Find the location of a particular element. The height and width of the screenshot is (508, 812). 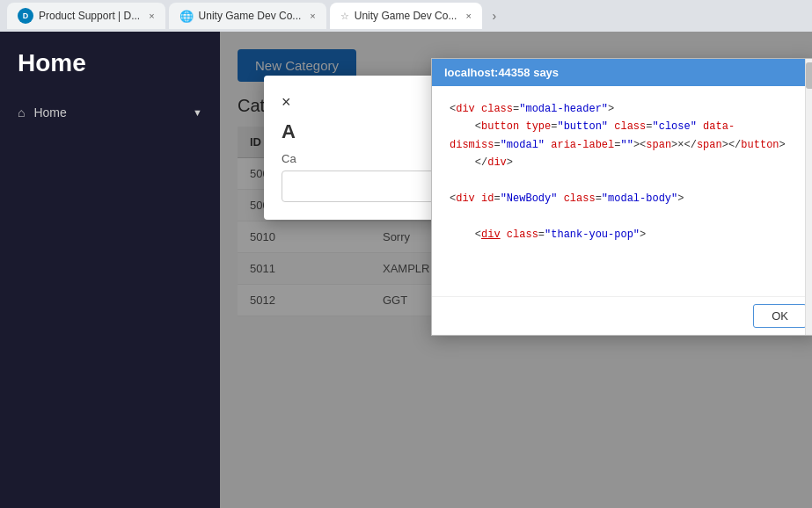

alert-header: localhost:44358 says is located at coordinates (622, 72).